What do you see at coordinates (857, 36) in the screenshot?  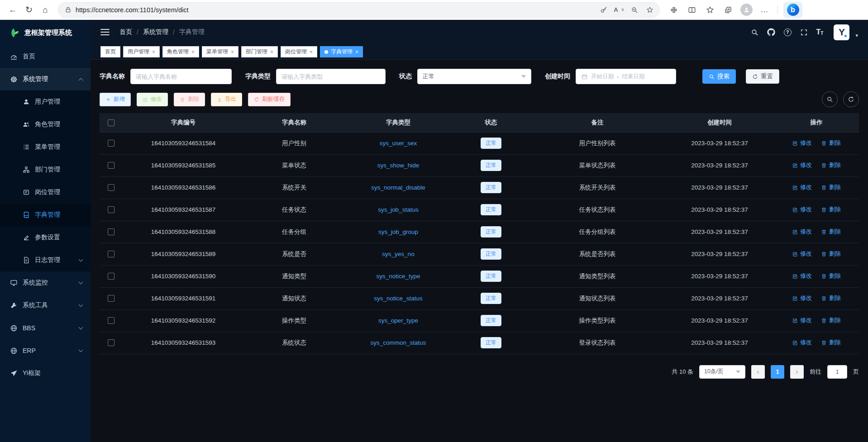 I see `avatar-caret-icon: ▾` at bounding box center [857, 36].